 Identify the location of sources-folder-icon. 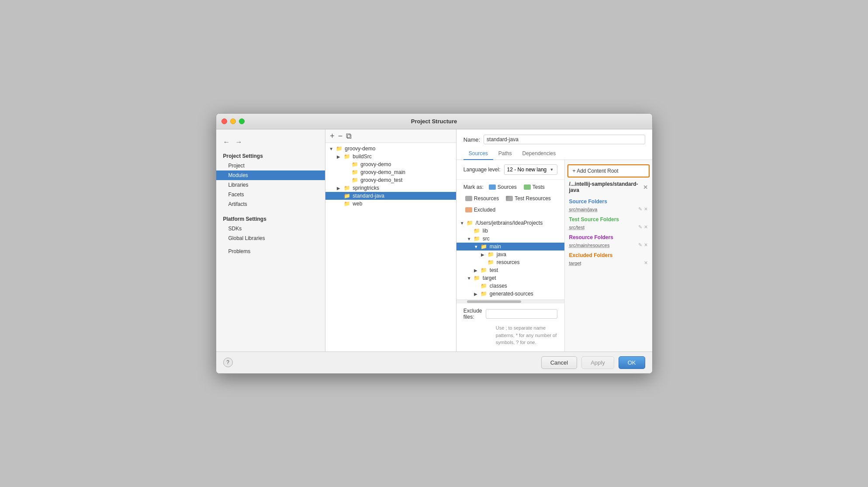
(492, 187).